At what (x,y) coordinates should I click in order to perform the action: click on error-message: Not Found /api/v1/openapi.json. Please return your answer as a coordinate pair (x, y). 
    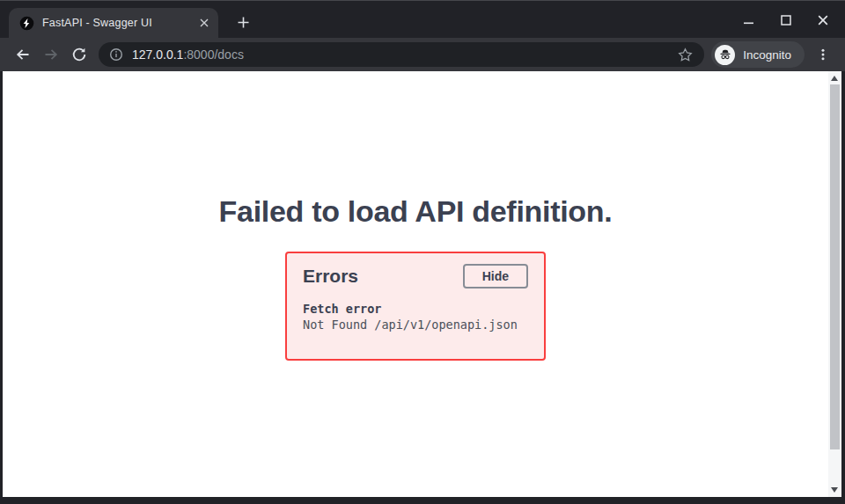
    Looking at the image, I should click on (415, 325).